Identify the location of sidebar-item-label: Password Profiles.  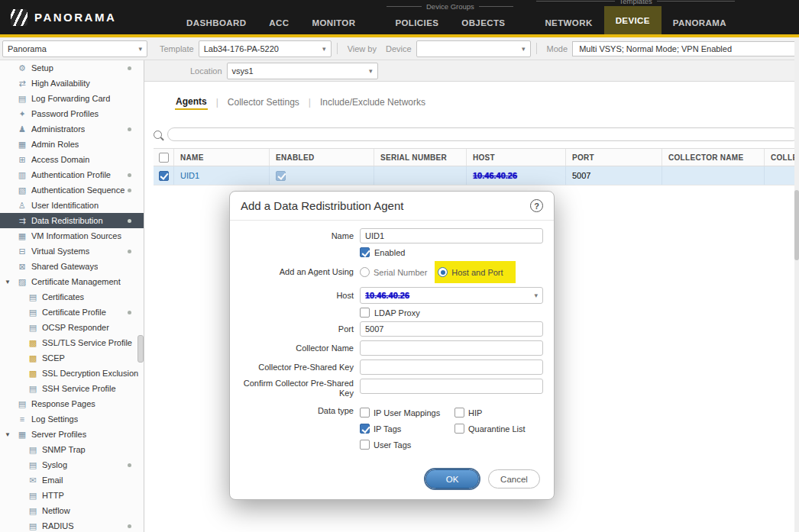
(65, 114).